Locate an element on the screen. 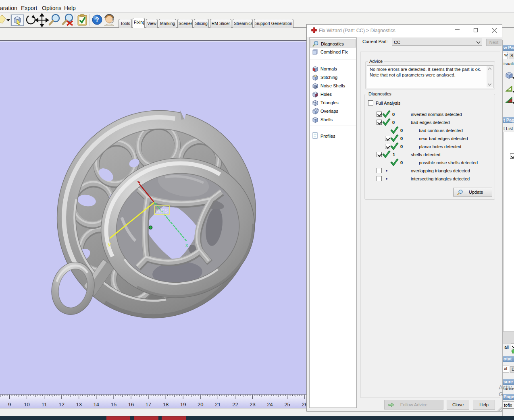  svg-text: 25 is located at coordinates (287, 404).